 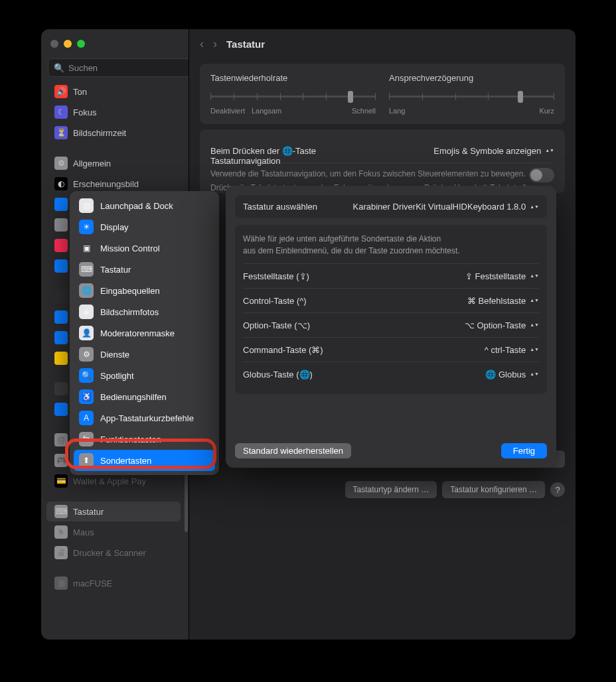 What do you see at coordinates (61, 583) in the screenshot?
I see `sidebar-item-icon: ▦` at bounding box center [61, 583].